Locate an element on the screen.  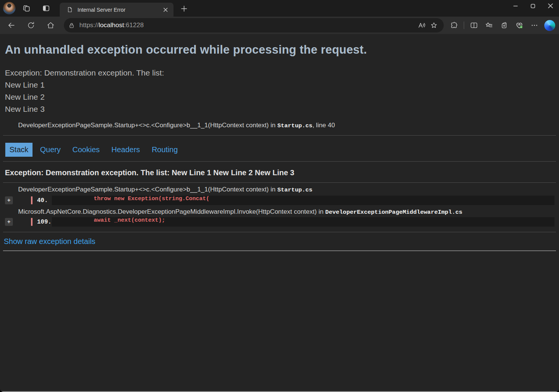
code-text: throw new Exception(string.Concat( is located at coordinates (303, 200).